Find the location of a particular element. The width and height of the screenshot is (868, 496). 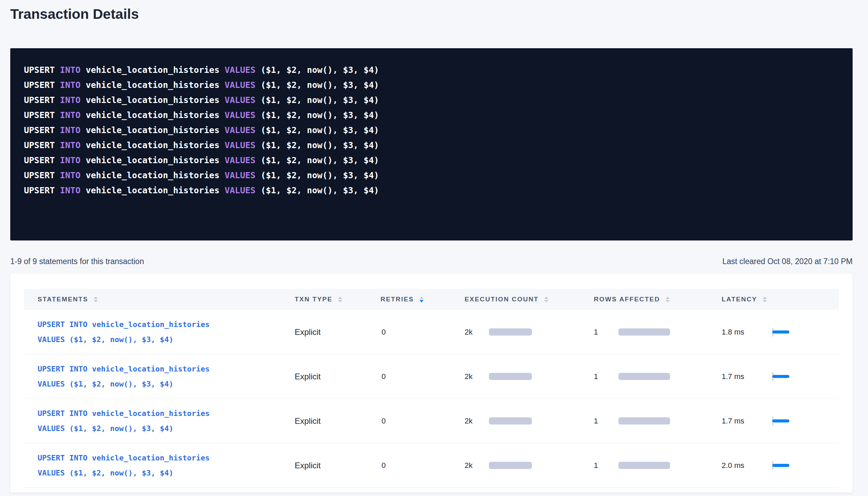

page-title: Transaction Details is located at coordinates (431, 11).